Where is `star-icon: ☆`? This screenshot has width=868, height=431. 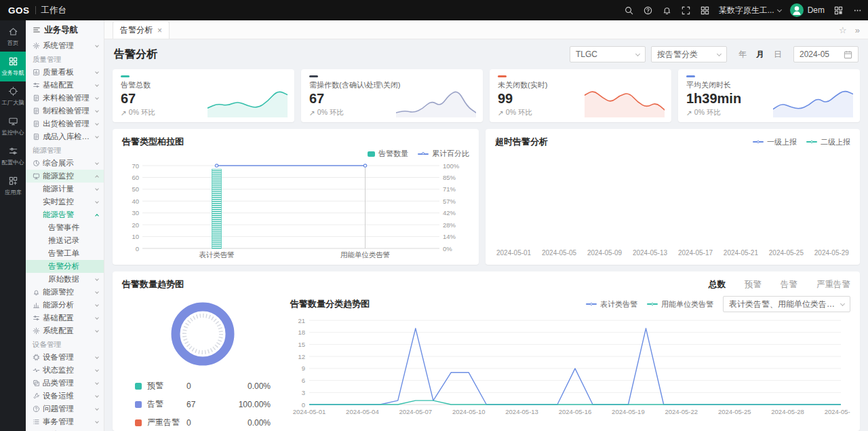 star-icon: ☆ is located at coordinates (843, 30).